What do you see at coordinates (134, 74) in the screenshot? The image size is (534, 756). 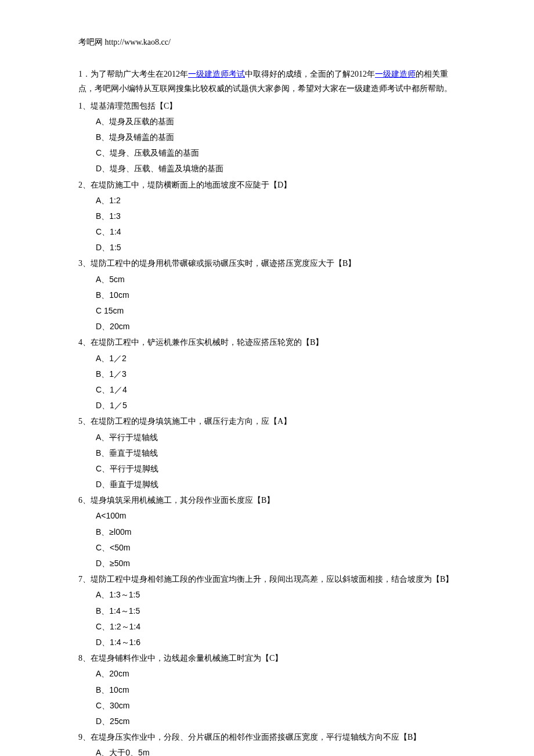 I see `intro-prefix: 1．为了帮助广大考生在2012年` at bounding box center [134, 74].